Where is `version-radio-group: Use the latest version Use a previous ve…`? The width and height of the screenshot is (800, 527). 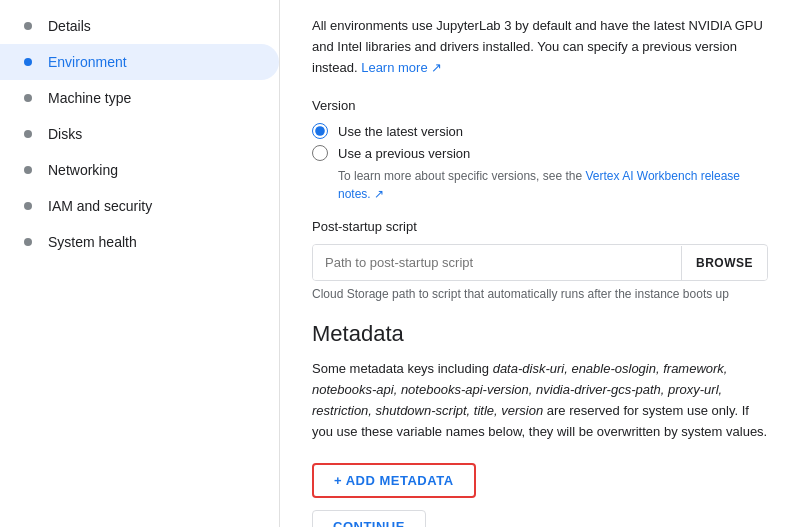
version-radio-group: Use the latest version Use a previous ve… is located at coordinates (540, 163).